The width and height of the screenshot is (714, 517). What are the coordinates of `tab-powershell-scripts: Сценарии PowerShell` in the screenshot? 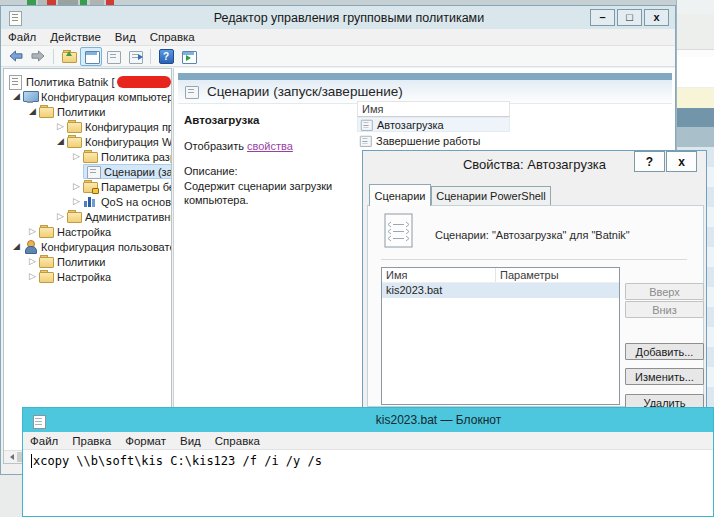 It's located at (491, 196).